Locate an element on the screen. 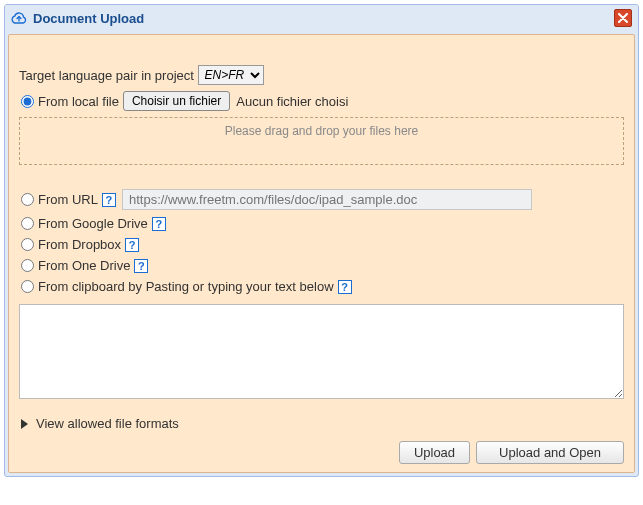 The width and height of the screenshot is (643, 505). source-google-drive-row: From Google Drive ? is located at coordinates (322, 224).